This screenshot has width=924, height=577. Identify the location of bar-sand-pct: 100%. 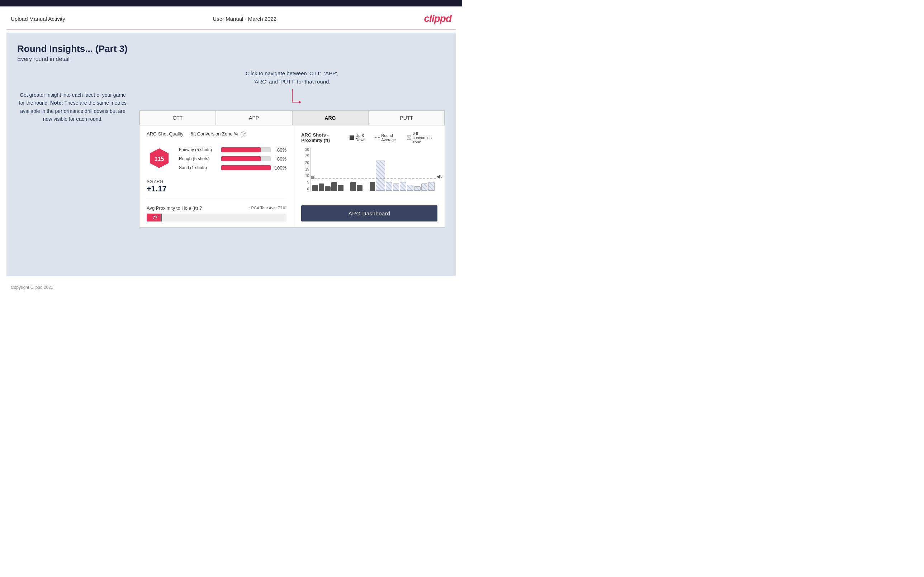
(280, 168).